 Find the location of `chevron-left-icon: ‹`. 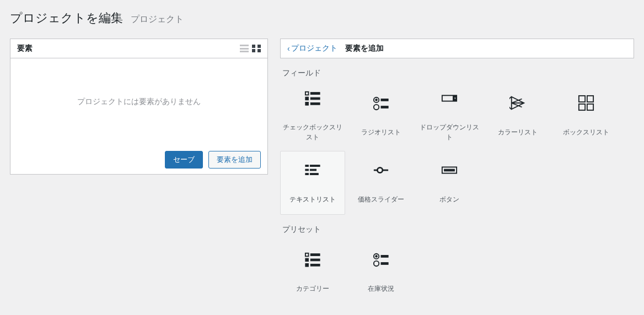

chevron-left-icon: ‹ is located at coordinates (289, 48).